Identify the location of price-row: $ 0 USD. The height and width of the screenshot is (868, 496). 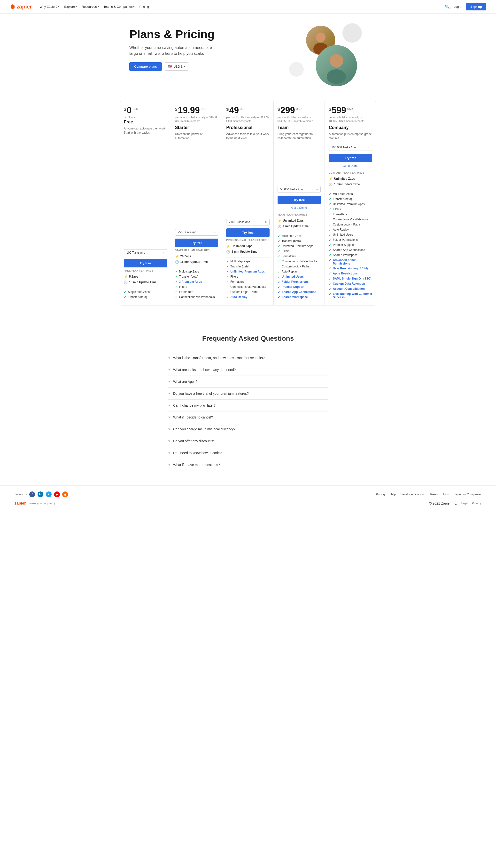
(145, 110).